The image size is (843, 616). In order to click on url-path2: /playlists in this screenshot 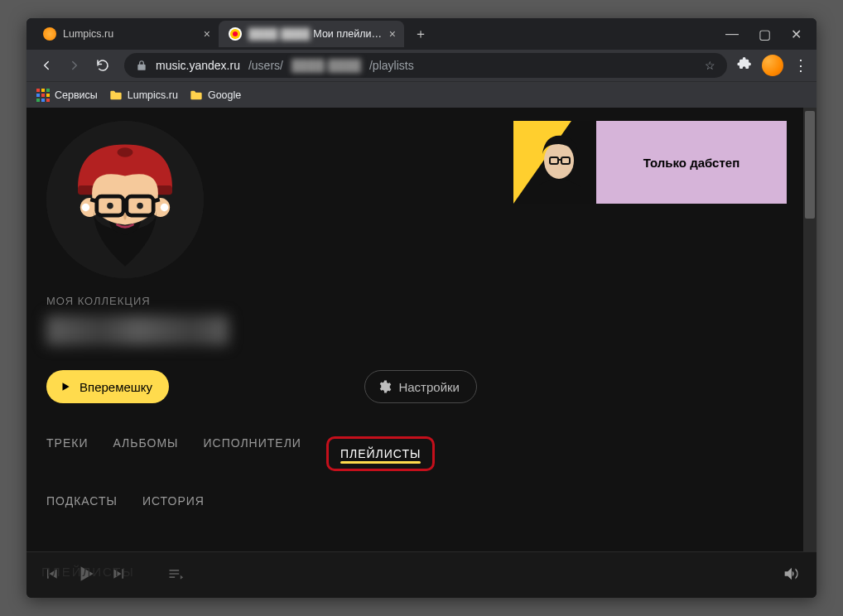, I will do `click(392, 65)`.